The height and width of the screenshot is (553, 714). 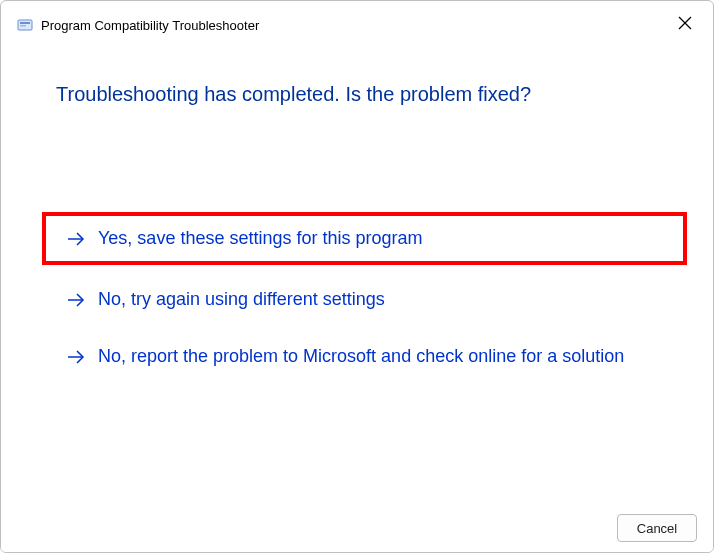 What do you see at coordinates (260, 238) in the screenshot?
I see `option-label: Yes, save these settings for this progra…` at bounding box center [260, 238].